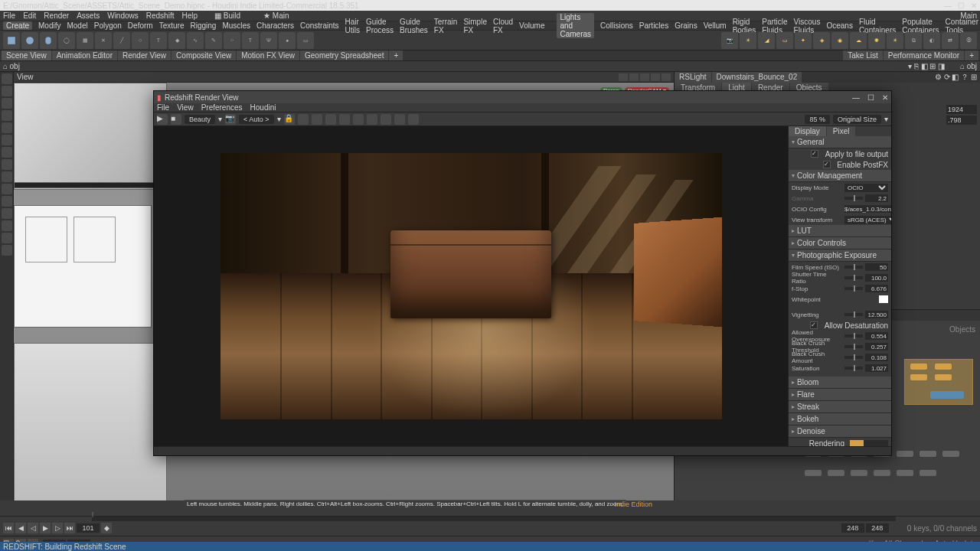 The image size is (980, 551). What do you see at coordinates (840, 243) in the screenshot?
I see `section-colorcontrols: Color Controls` at bounding box center [840, 243].